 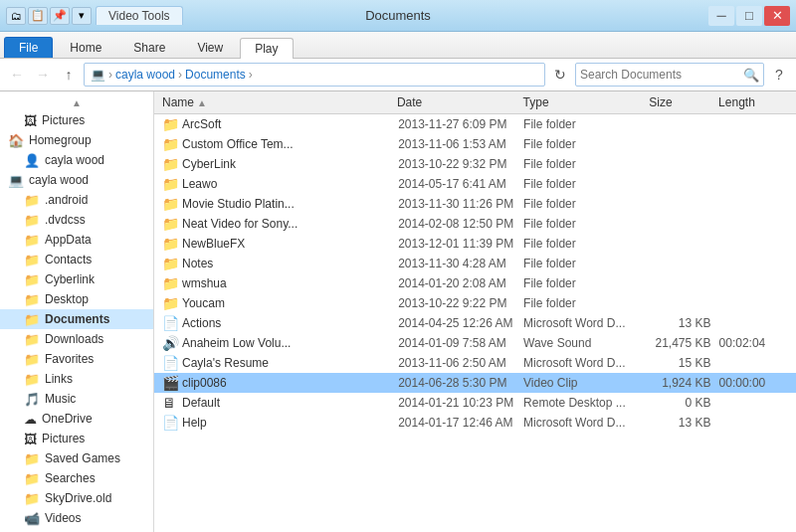 I want to click on sidebar-item-this-pc: 💻This PC, so click(x=77, y=530).